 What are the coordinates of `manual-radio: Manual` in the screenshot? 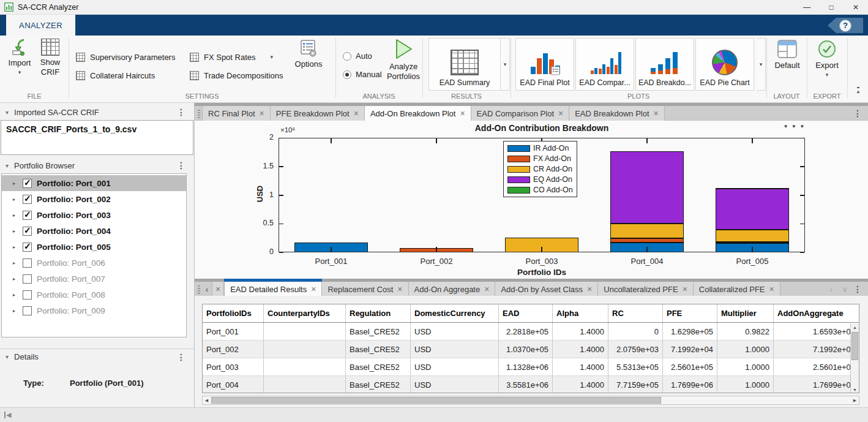 It's located at (362, 75).